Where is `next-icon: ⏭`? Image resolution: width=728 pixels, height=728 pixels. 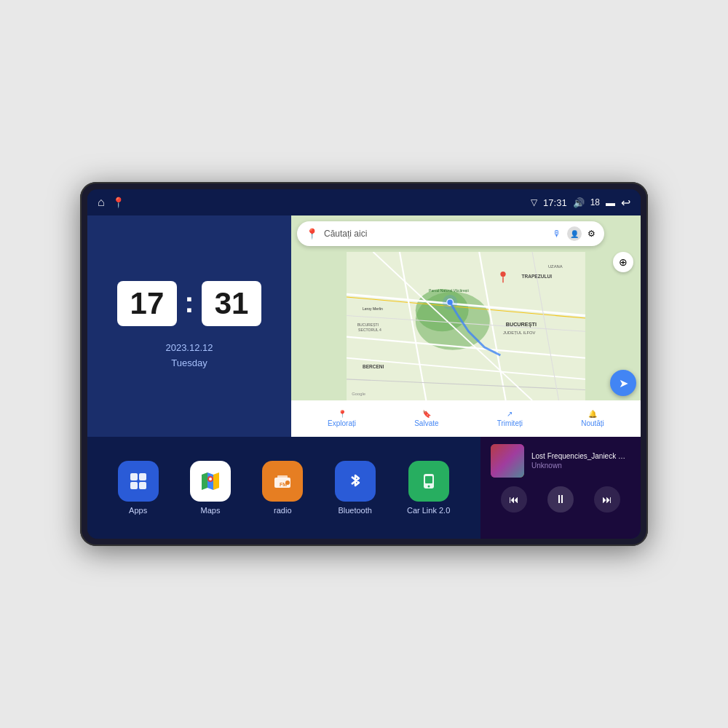 next-icon: ⏭ is located at coordinates (607, 499).